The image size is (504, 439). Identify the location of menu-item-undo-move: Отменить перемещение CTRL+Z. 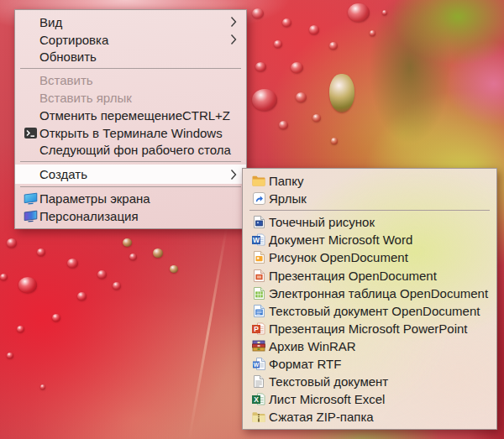
(131, 116).